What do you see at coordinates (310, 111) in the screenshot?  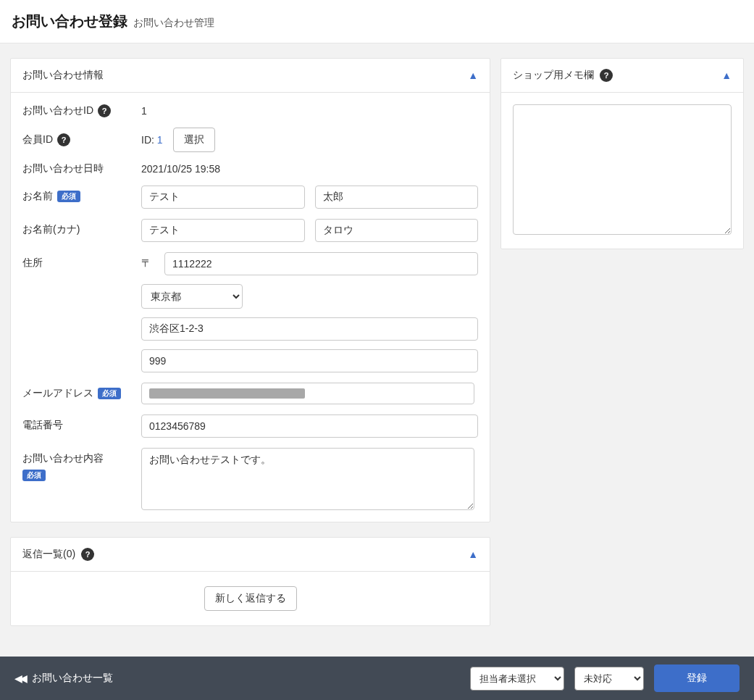 I see `inquiry-id-value: 1` at bounding box center [310, 111].